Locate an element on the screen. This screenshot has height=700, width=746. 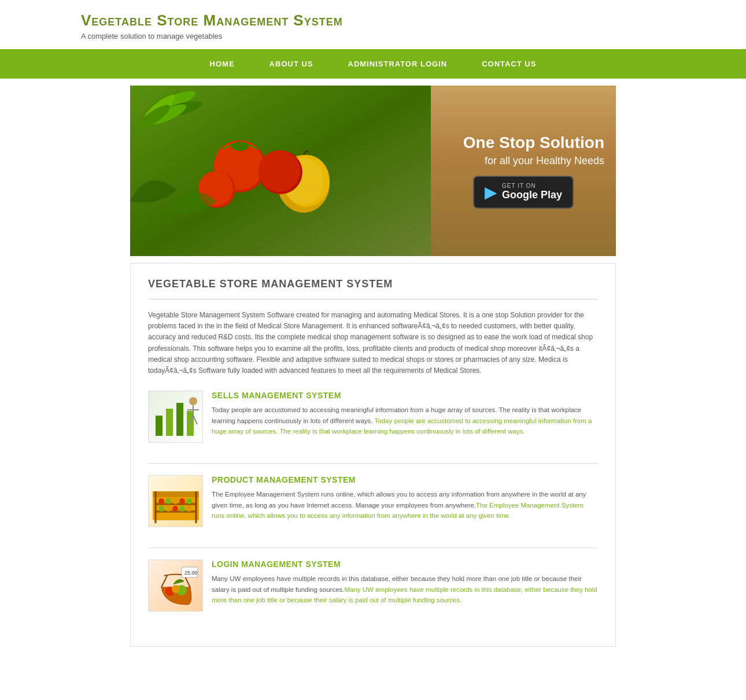
feature-login-image: 25.00 is located at coordinates (176, 586).